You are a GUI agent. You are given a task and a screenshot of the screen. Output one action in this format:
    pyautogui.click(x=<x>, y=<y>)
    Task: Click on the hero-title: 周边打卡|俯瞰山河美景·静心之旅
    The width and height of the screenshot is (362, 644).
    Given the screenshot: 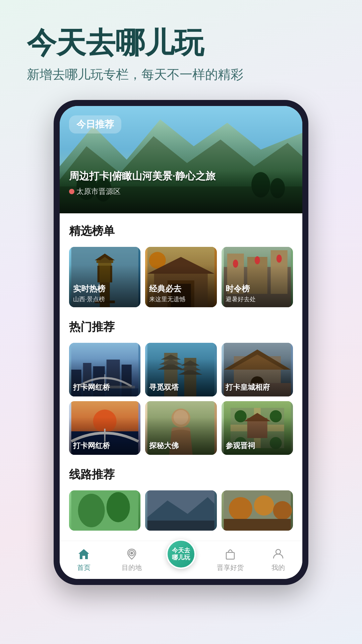 What is the action you would take?
    pyautogui.click(x=142, y=176)
    